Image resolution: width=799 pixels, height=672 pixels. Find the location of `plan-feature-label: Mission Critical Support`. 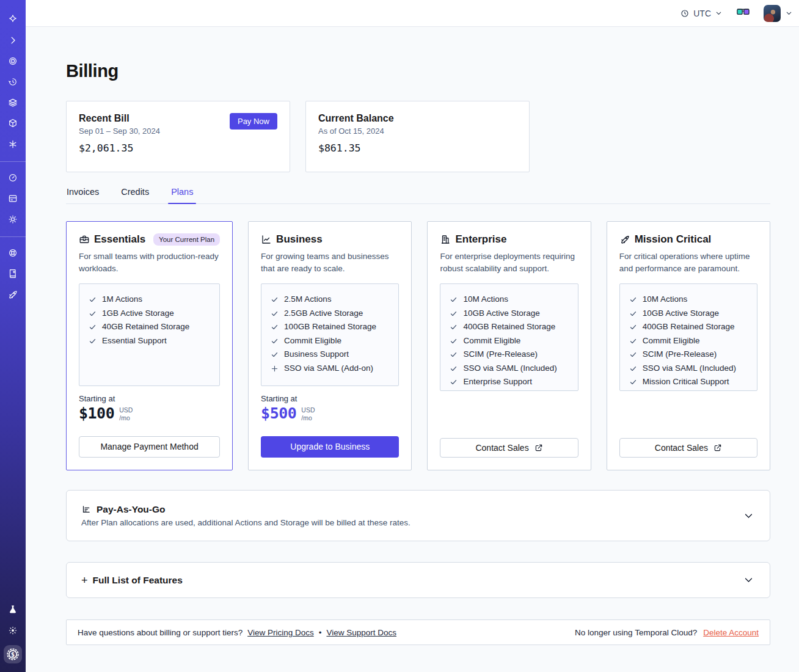

plan-feature-label: Mission Critical Support is located at coordinates (686, 381).